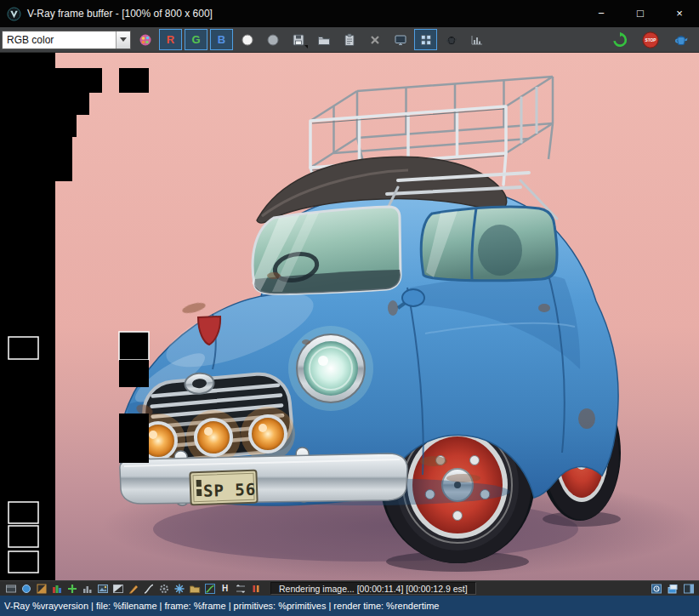 This screenshot has height=616, width=699. I want to click on green-channel-button: G, so click(196, 39).